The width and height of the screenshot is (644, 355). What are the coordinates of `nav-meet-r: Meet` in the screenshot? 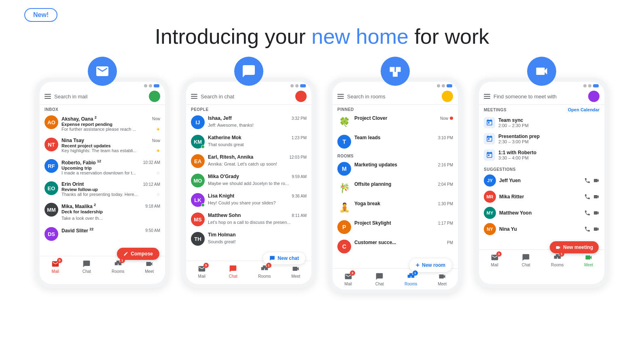 It's located at (442, 279).